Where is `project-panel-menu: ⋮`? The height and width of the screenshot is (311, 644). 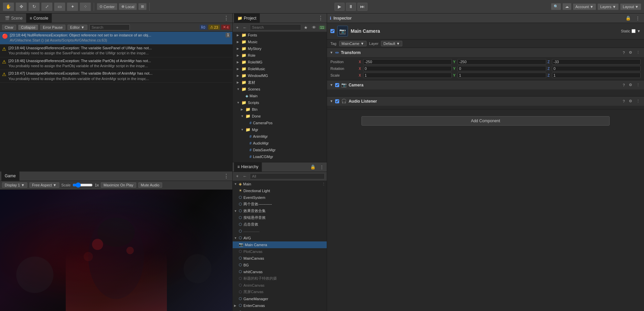
project-panel-menu: ⋮ is located at coordinates (321, 18).